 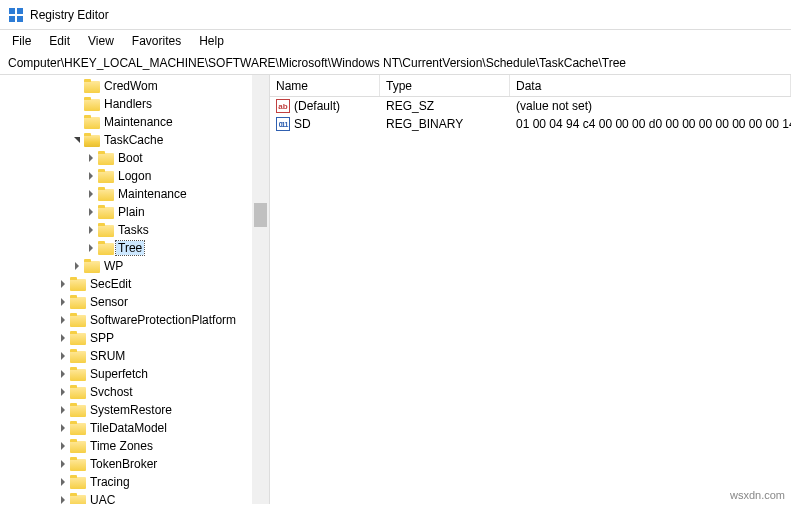 What do you see at coordinates (134, 392) in the screenshot?
I see `tree-node-svchost: Svchost` at bounding box center [134, 392].